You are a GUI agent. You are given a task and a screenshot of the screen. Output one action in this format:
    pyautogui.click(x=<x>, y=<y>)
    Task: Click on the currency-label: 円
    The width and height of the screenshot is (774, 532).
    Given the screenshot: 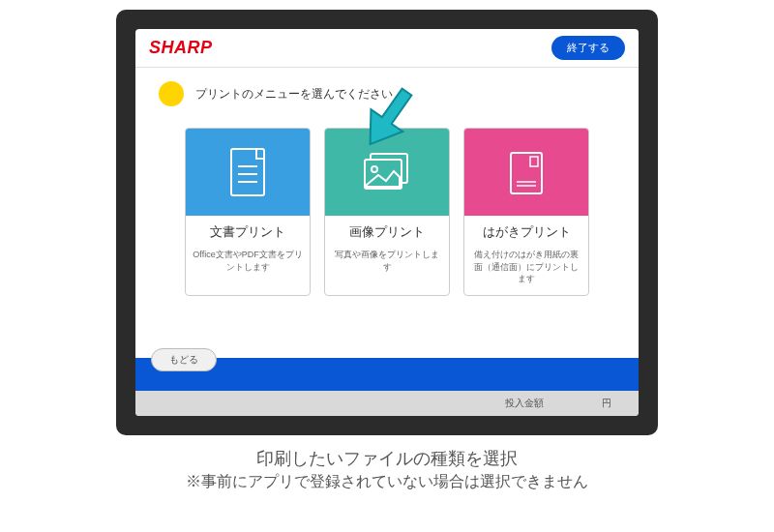 What is the action you would take?
    pyautogui.click(x=607, y=403)
    